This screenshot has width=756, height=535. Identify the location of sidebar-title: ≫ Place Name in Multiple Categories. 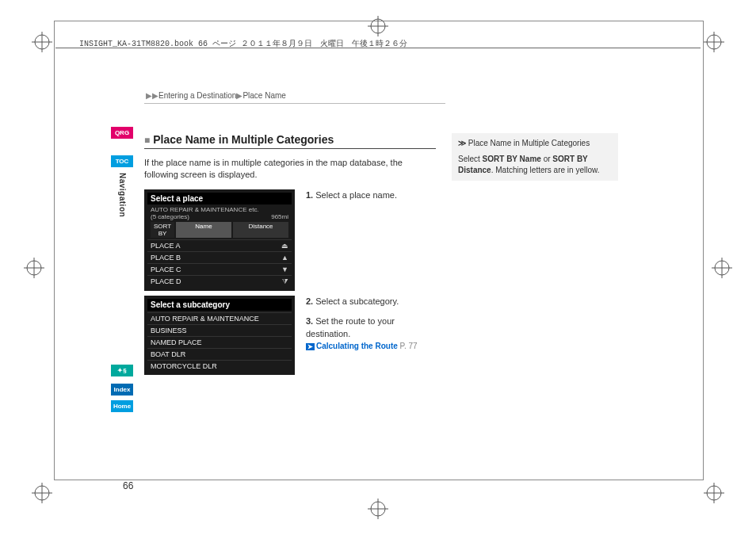
(535, 143).